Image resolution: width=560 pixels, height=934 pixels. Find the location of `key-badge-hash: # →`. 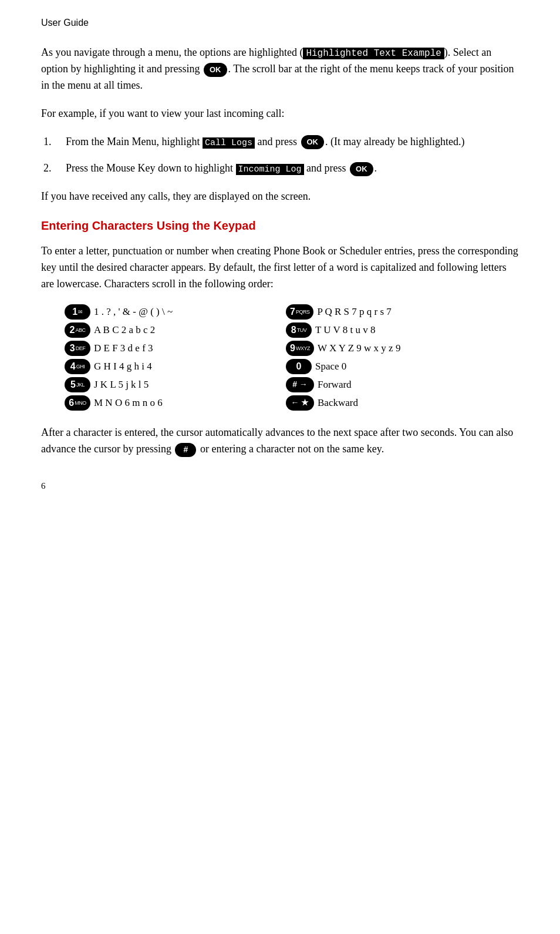

key-badge-hash: # → is located at coordinates (300, 385).